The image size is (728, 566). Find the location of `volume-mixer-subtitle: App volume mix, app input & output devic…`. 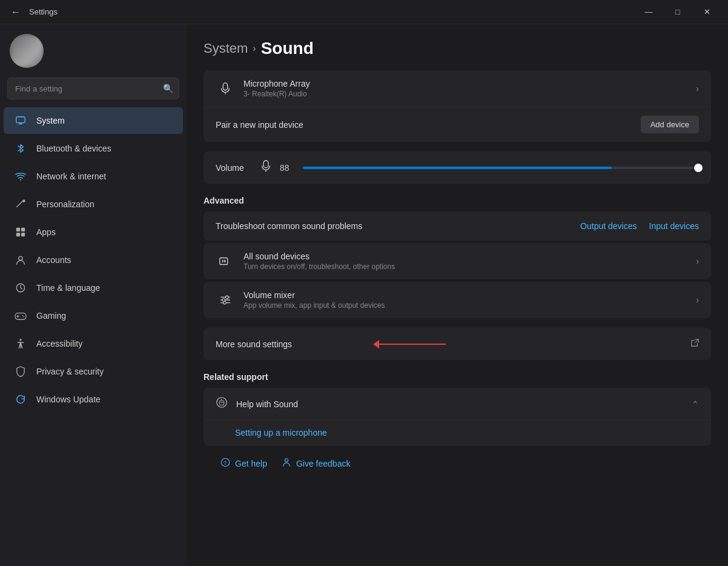

volume-mixer-subtitle: App volume mix, app input & output devic… is located at coordinates (470, 305).